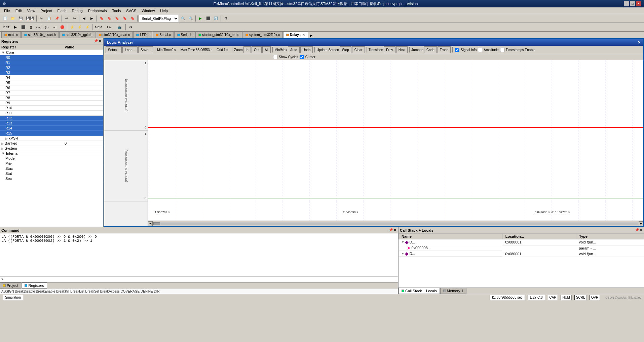  What do you see at coordinates (51, 174) in the screenshot?
I see `reg-row-stat: Stat` at bounding box center [51, 174].